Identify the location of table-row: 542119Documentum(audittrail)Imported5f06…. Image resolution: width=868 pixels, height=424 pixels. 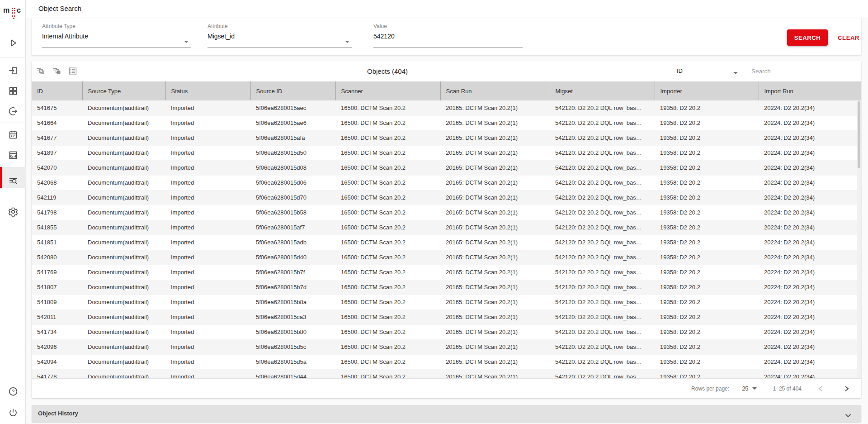
(447, 197).